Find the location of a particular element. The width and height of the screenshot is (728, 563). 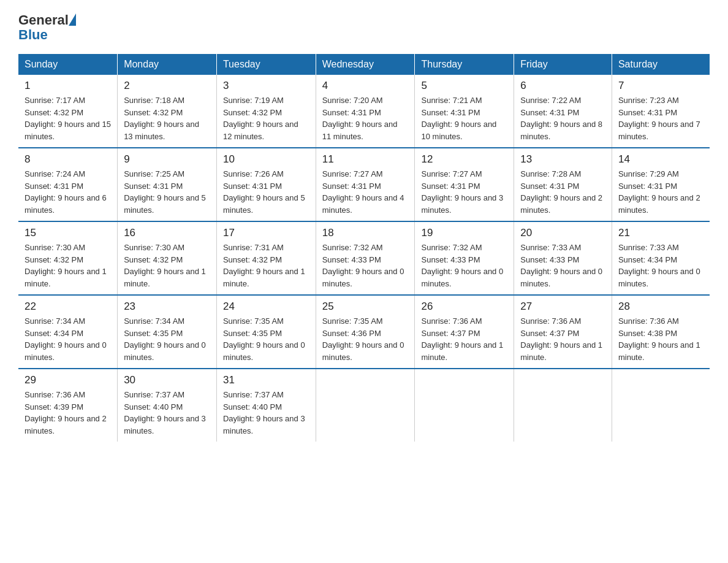

day-number: 2 is located at coordinates (167, 86).